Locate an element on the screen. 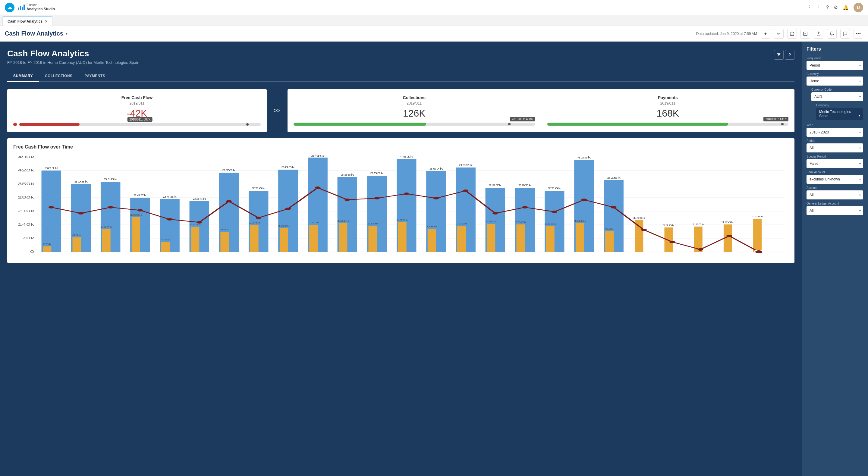  account-wrapper: All is located at coordinates (835, 195).